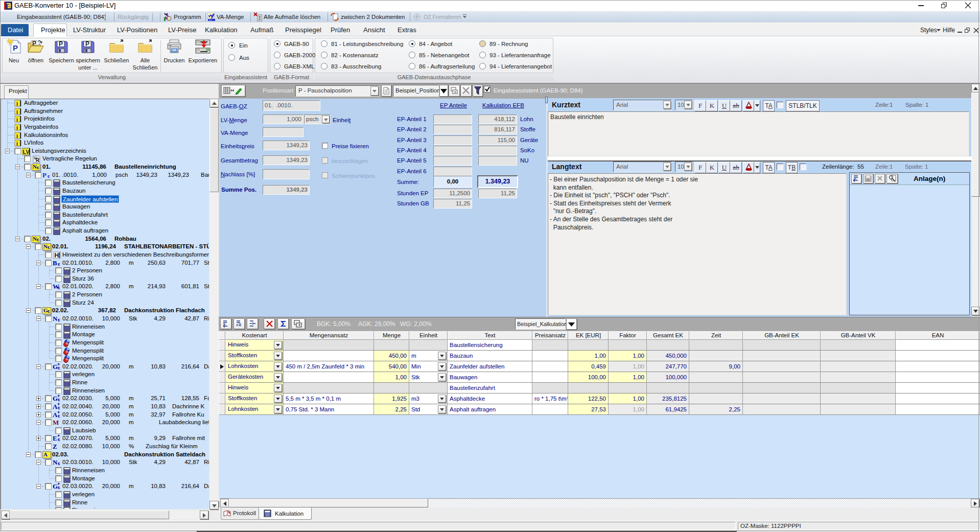 The width and height of the screenshot is (980, 532). What do you see at coordinates (27, 152) in the screenshot?
I see `svg-text: LV` at bounding box center [27, 152].